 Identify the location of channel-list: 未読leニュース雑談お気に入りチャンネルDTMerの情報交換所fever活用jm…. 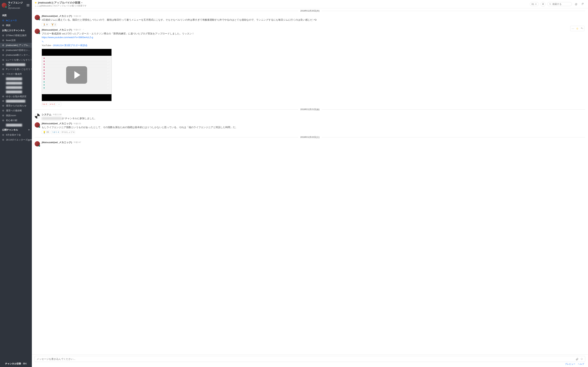
(16, 185).